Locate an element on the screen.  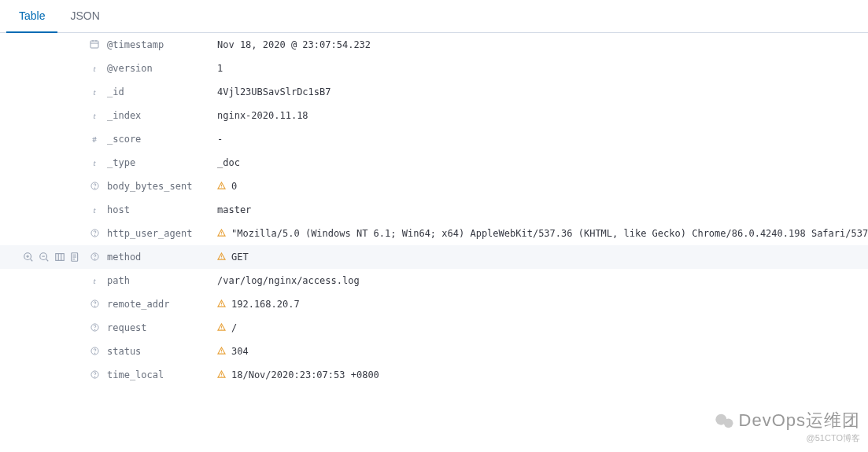
field-row: time_local 18/Nov/2020:23:07:53 +0800 is located at coordinates (434, 375).